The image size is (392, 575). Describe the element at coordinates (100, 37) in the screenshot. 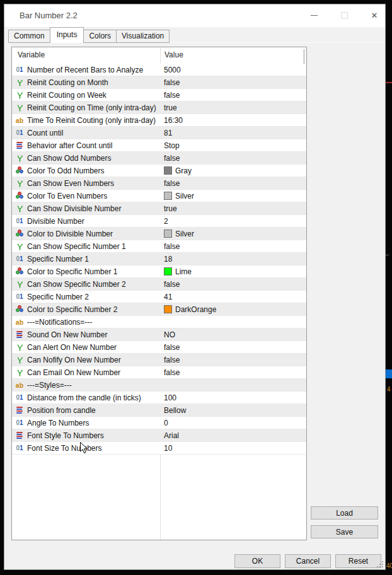

I see `tab-colors: Colors` at that location.